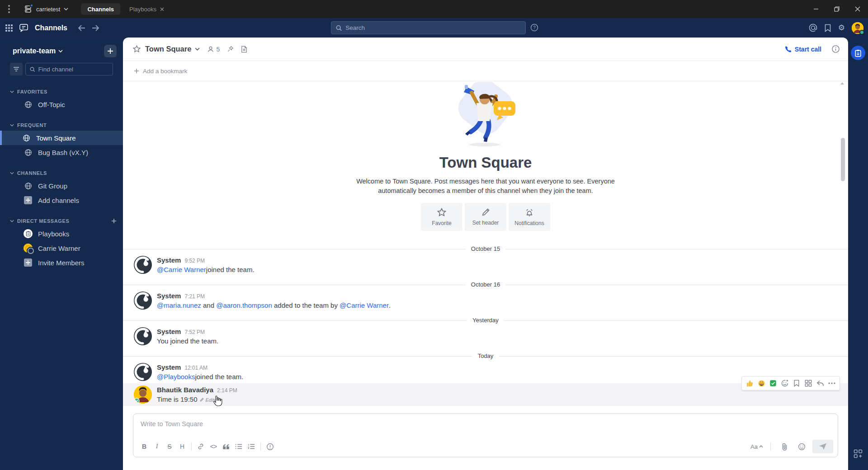 This screenshot has width=868, height=470. What do you see at coordinates (213, 49) in the screenshot?
I see `members-count-button: 5` at bounding box center [213, 49].